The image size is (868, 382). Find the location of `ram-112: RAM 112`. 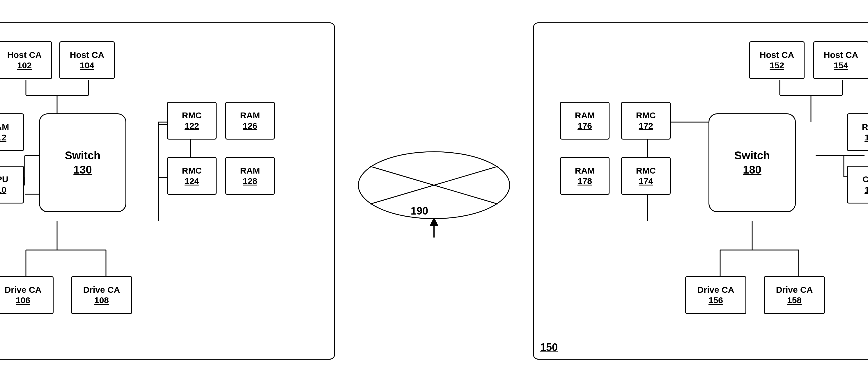

ram-112: RAM 112 is located at coordinates (12, 132).